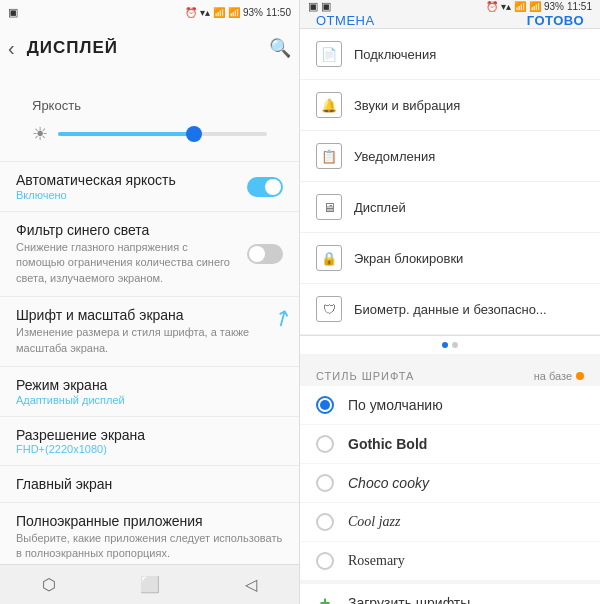 The image size is (600, 604). I want to click on status-app-icon: ▣, so click(13, 12).